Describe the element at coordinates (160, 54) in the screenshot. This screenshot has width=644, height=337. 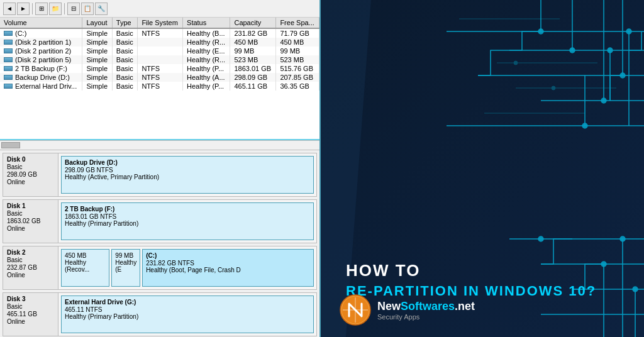
I see `volume-table: Volume Layout Type File System Status Ca…` at that location.